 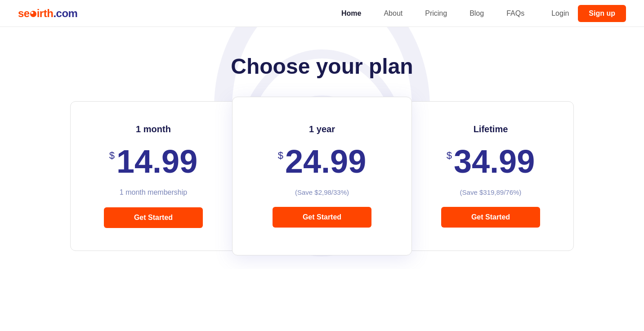 I want to click on nav-faqs: FAQs, so click(x=515, y=13).